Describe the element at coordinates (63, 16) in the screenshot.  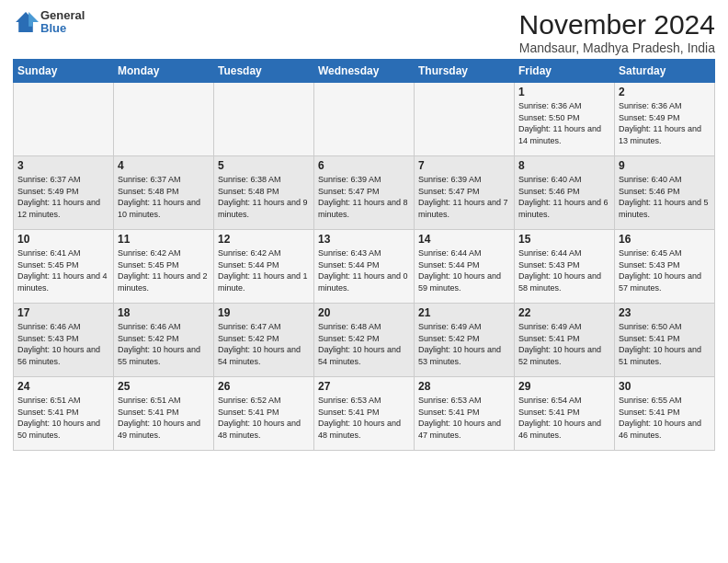
I see `logo-general-text: General` at that location.